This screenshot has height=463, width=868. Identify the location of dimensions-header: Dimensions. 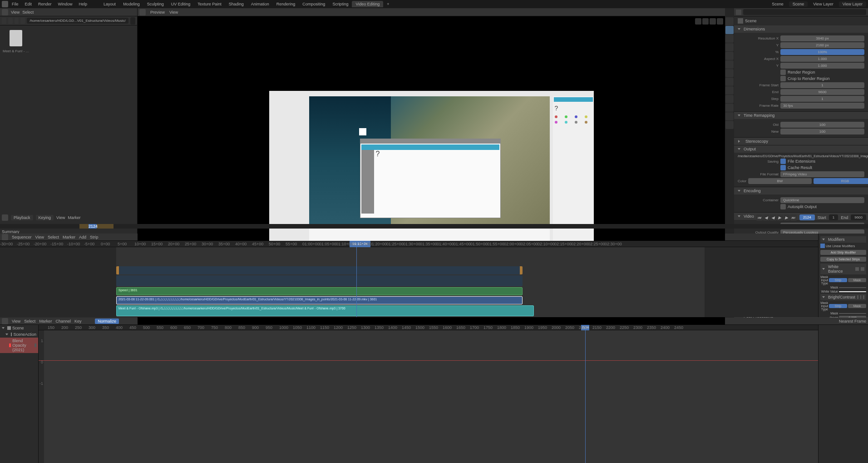
(801, 29).